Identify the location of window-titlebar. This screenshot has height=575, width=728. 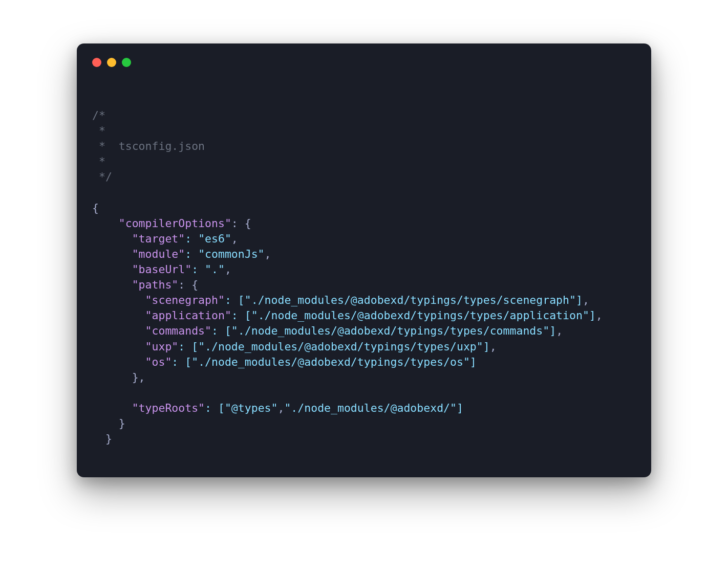
(364, 62).